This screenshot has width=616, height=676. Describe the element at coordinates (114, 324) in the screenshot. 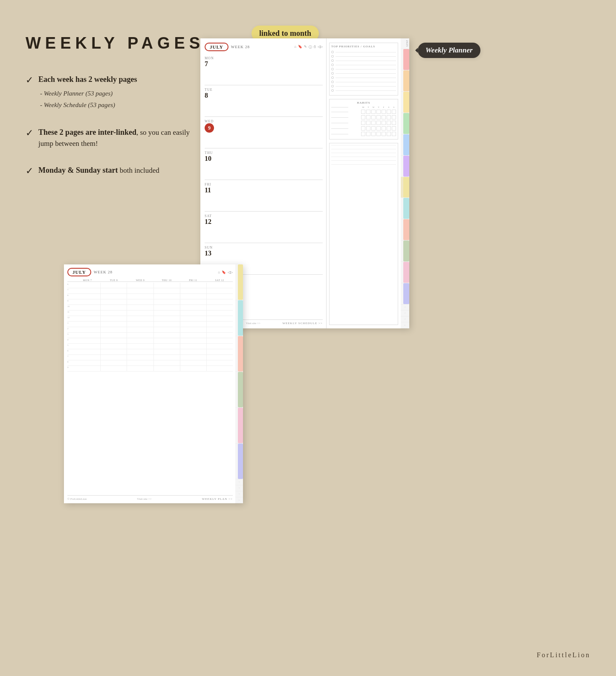

I see `sched-cell-1-tue` at that location.